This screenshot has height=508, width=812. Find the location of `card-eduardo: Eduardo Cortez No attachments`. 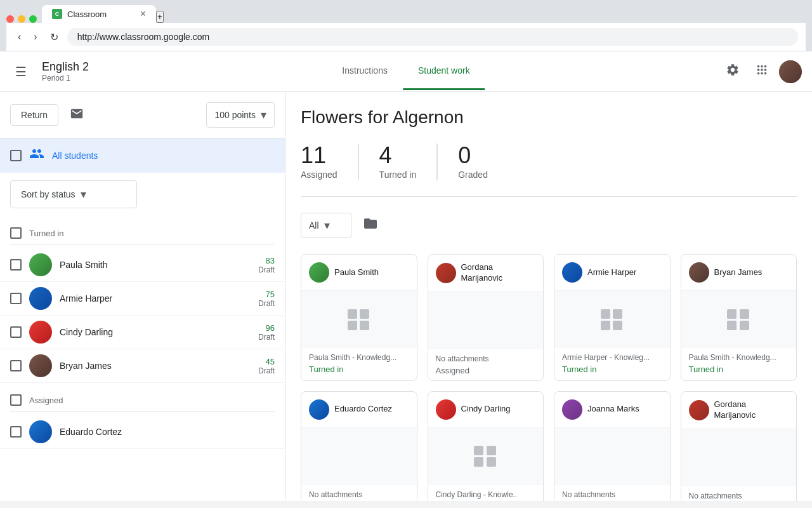

card-eduardo: Eduardo Cortez No attachments is located at coordinates (359, 446).